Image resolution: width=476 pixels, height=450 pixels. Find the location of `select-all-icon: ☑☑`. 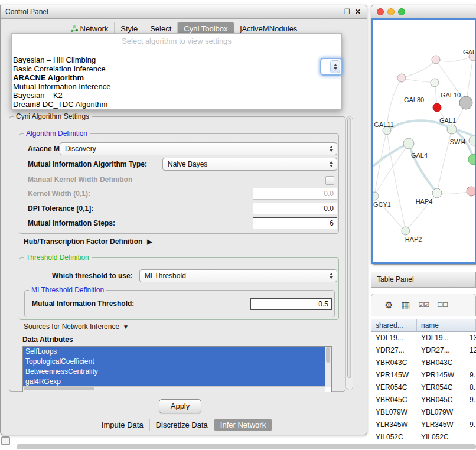

select-all-icon: ☑☑ is located at coordinates (423, 305).